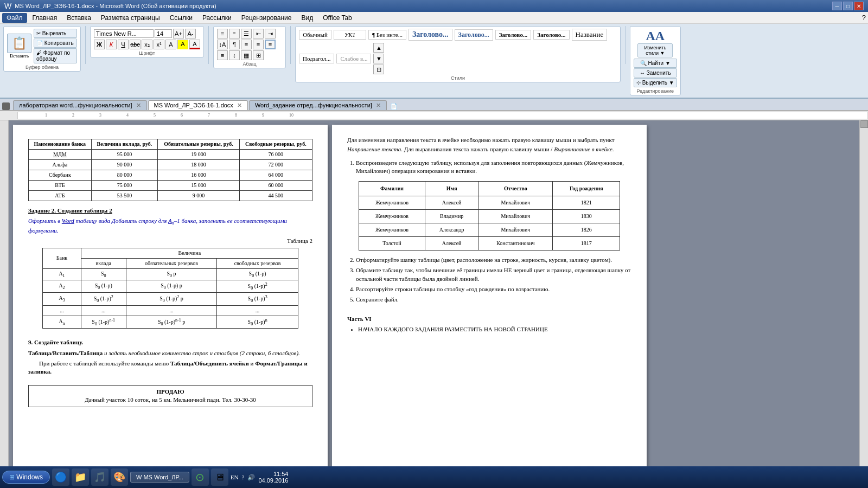 The width and height of the screenshot is (868, 488). Describe the element at coordinates (170, 196) in the screenshot. I see `table-row: АТБ53 5009 00044 500` at that location.